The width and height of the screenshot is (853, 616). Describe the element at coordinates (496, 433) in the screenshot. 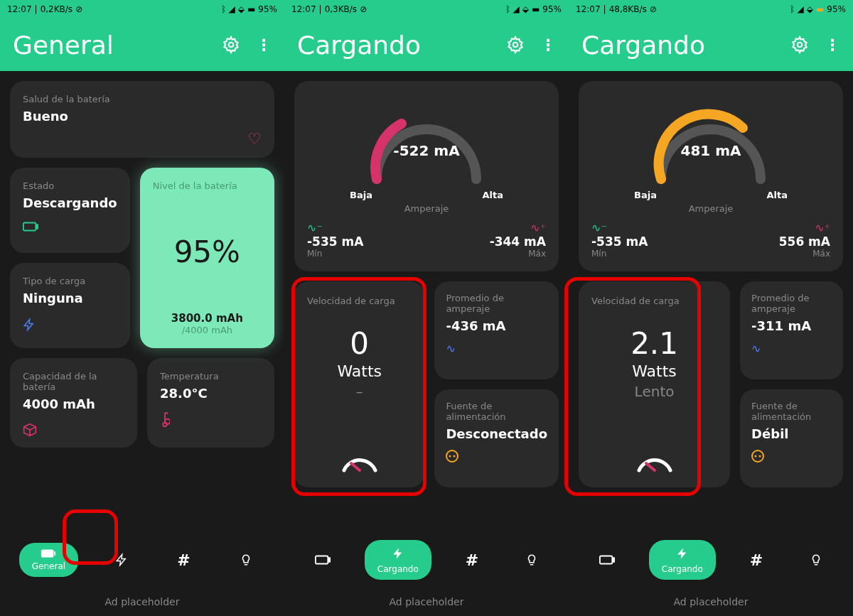

I see `source-value: Desconectado` at that location.